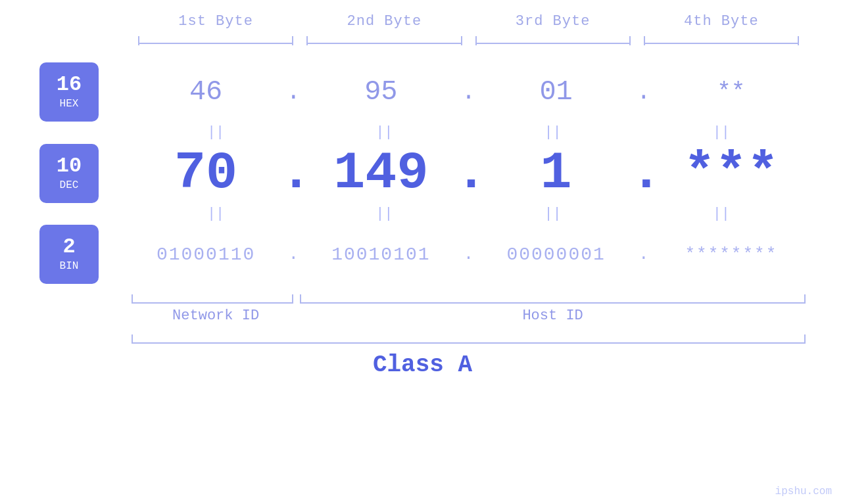 The width and height of the screenshot is (845, 504). Describe the element at coordinates (422, 365) in the screenshot. I see `class-label: Class A` at that location.